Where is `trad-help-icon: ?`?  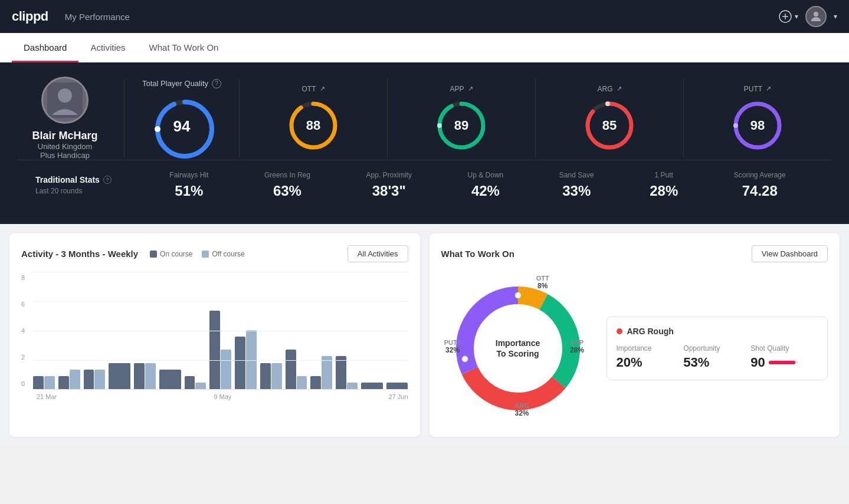 trad-help-icon: ? is located at coordinates (107, 180).